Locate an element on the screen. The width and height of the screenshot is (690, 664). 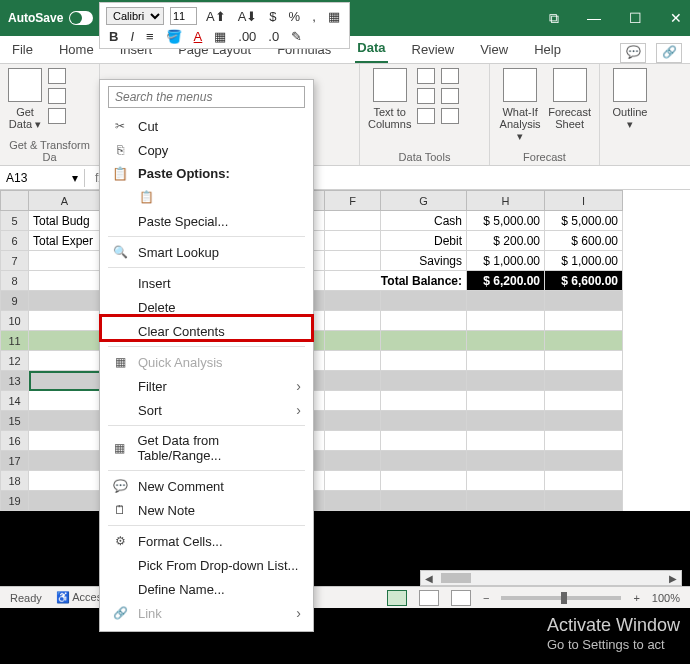
cell: Savings is located at coordinates (424, 261).